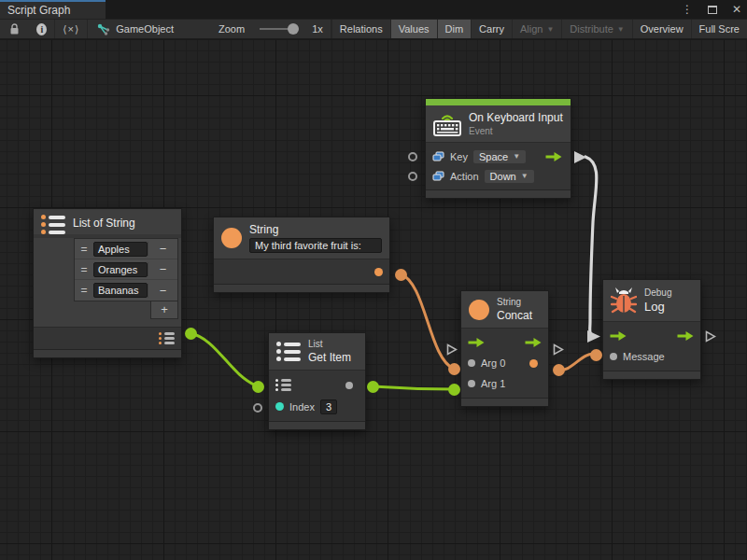  What do you see at coordinates (190, 334) in the screenshot?
I see `list-output-wire-ball` at bounding box center [190, 334].